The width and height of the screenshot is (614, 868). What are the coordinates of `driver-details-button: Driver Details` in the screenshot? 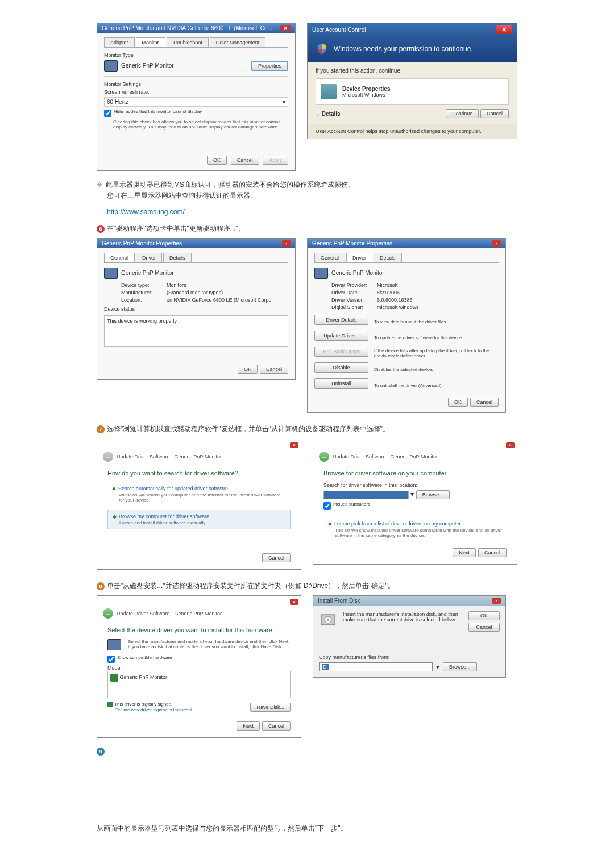 It's located at (341, 320).